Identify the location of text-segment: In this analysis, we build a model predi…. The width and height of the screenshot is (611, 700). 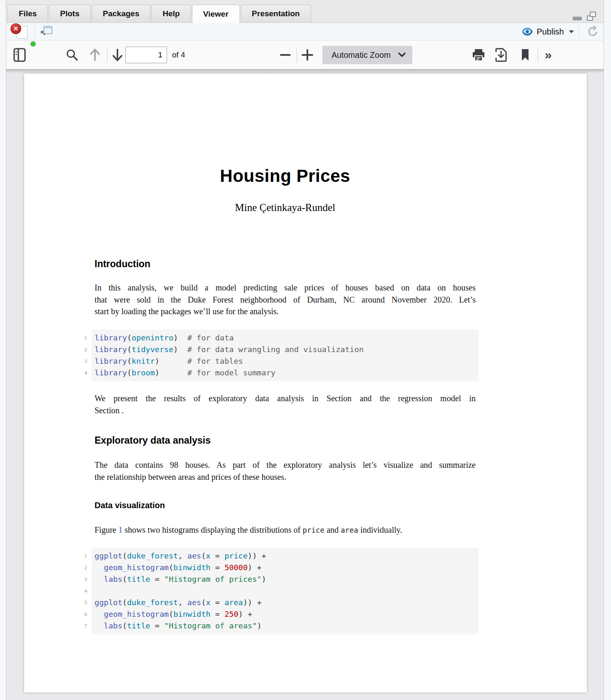
(285, 288).